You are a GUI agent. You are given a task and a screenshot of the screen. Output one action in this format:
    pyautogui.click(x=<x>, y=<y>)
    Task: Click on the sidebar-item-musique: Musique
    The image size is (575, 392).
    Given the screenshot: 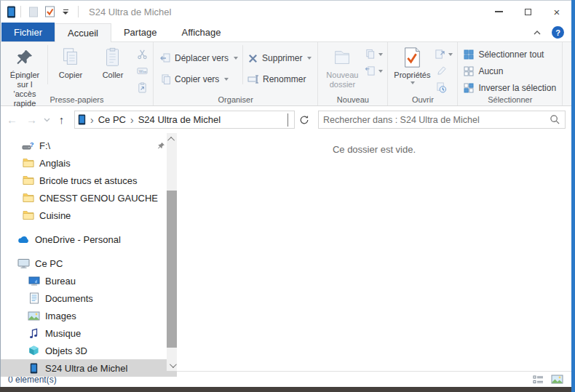 What is the action you would take?
    pyautogui.click(x=89, y=333)
    